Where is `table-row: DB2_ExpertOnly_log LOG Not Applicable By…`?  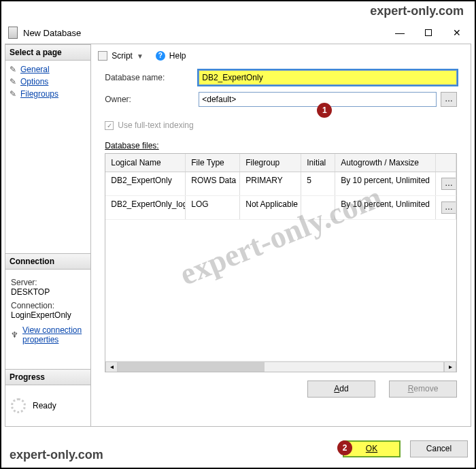 table-row: DB2_ExpertOnly_log LOG Not Applicable By… is located at coordinates (281, 208).